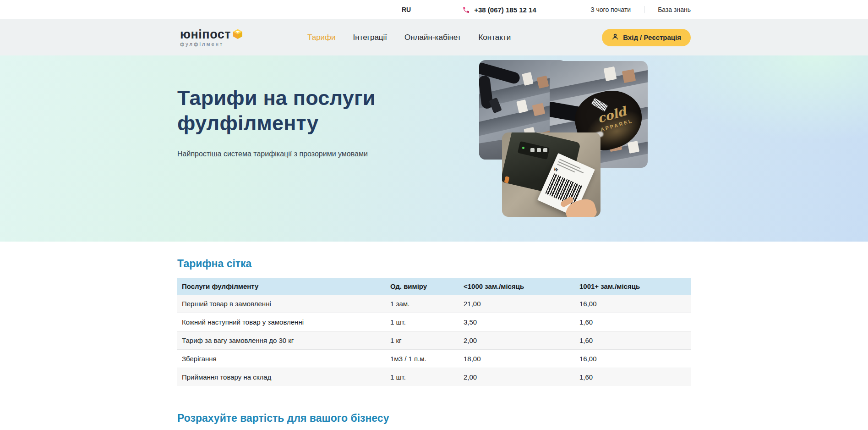  What do you see at coordinates (434, 10) in the screenshot?
I see `topbar: RU +38 (067) 185 12 14 З чого почати Баз…` at bounding box center [434, 10].